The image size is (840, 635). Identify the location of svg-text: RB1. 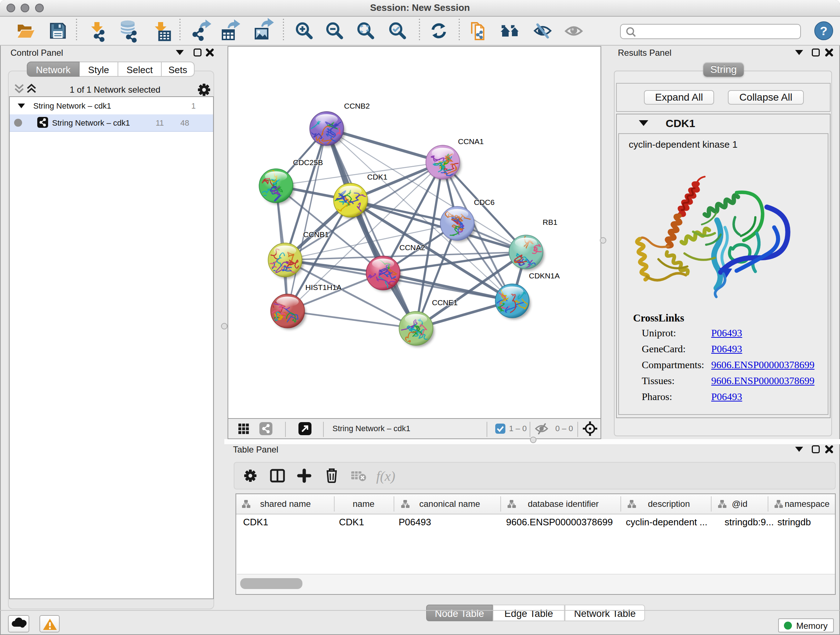
(550, 222).